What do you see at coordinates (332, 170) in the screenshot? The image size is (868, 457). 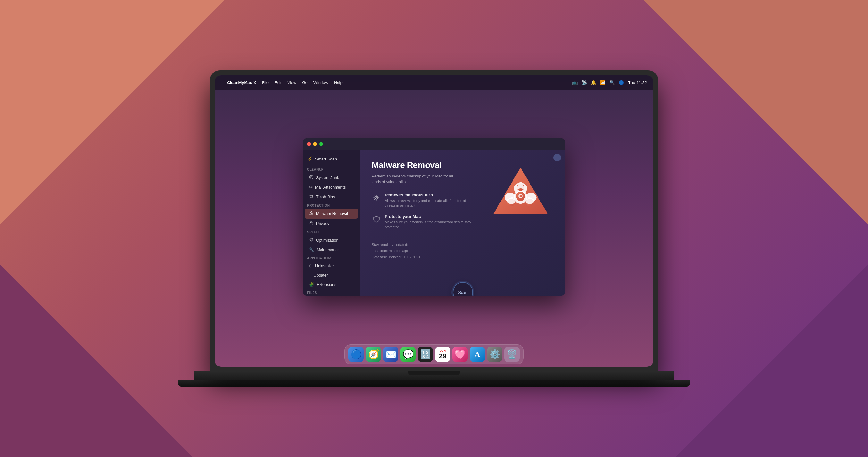 I see `section-cleanup-label: Cleanup` at bounding box center [332, 170].